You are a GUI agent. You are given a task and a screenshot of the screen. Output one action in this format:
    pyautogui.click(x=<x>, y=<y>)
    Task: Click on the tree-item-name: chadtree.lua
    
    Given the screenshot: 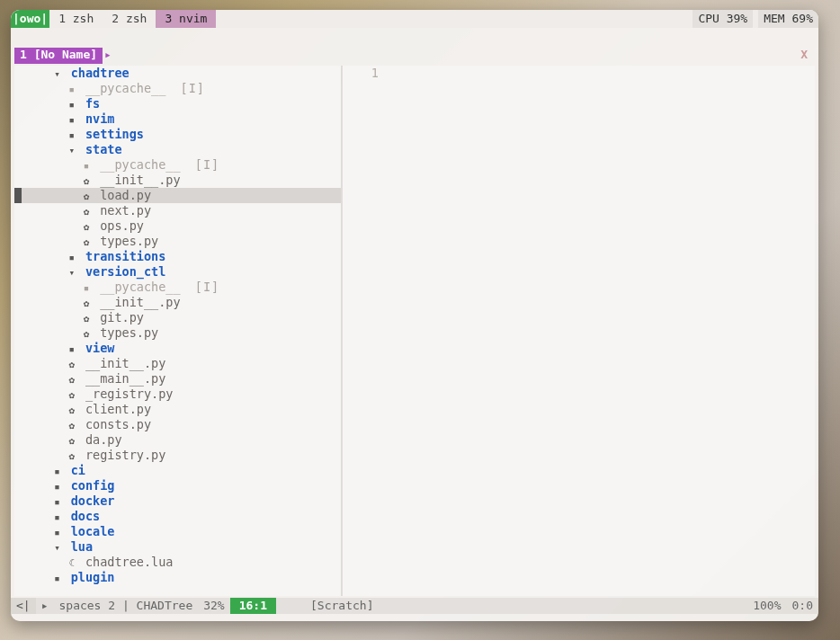 What is the action you would take?
    pyautogui.click(x=130, y=562)
    